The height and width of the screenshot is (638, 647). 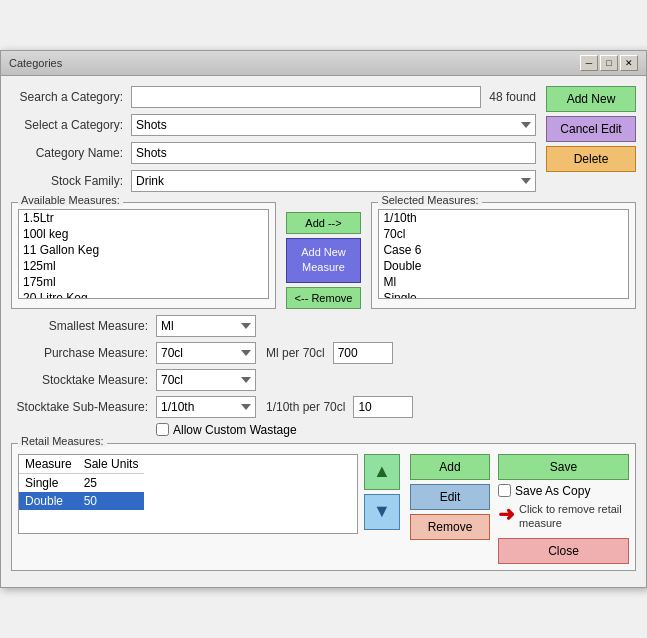 What do you see at coordinates (504, 250) in the screenshot?
I see `list-item: Case 6` at bounding box center [504, 250].